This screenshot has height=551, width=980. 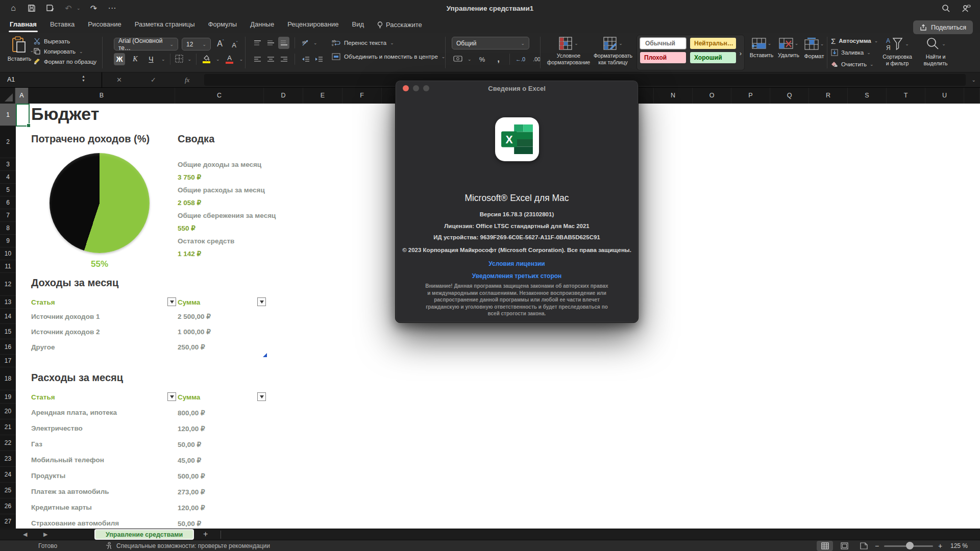 What do you see at coordinates (257, 43) in the screenshot?
I see `align-top-button` at bounding box center [257, 43].